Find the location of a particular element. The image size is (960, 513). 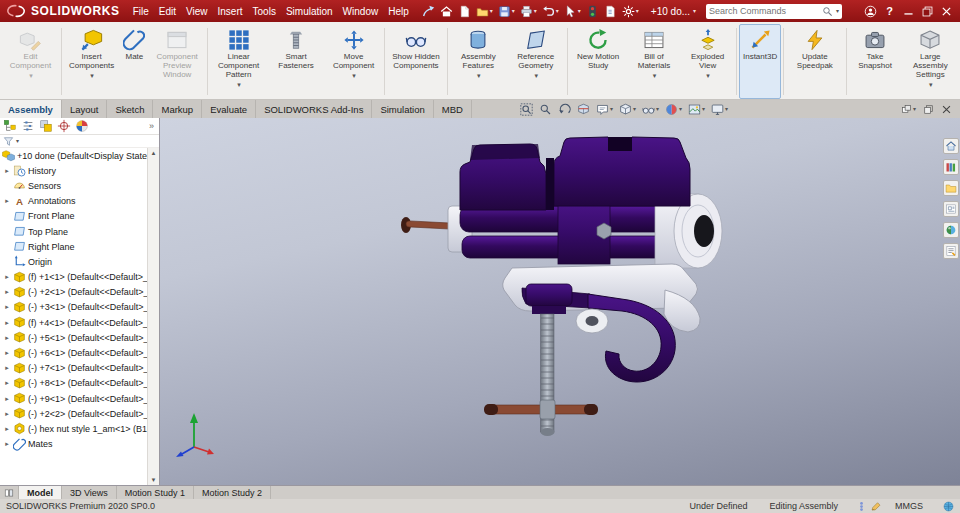

ribbon-assembly-features-button: Assembly Features▾ is located at coordinates (478, 62).